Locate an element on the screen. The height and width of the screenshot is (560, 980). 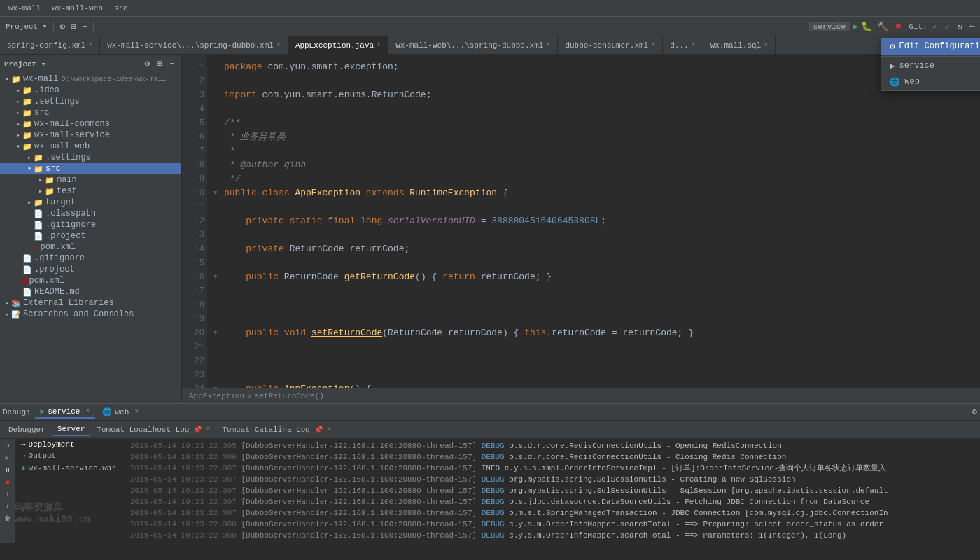
tree-pom-web: ▸ m pom.xml is located at coordinates (91, 247).